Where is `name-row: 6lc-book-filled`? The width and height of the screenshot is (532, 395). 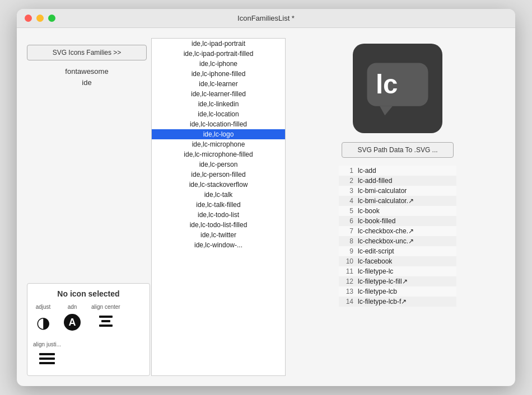 name-row: 6lc-book-filled is located at coordinates (398, 221).